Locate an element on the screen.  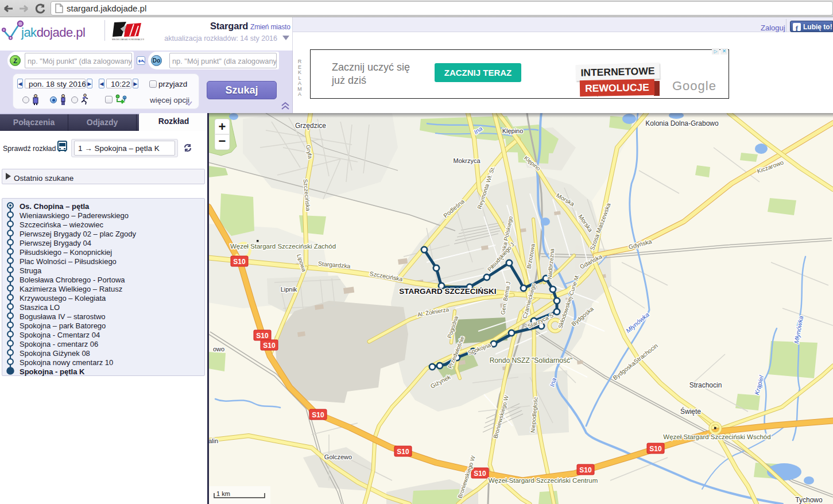
svg-text: Strachocin is located at coordinates (706, 385).